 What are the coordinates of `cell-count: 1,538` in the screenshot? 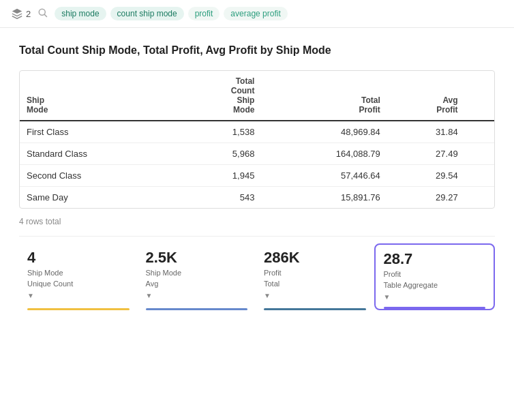 It's located at (221, 132).